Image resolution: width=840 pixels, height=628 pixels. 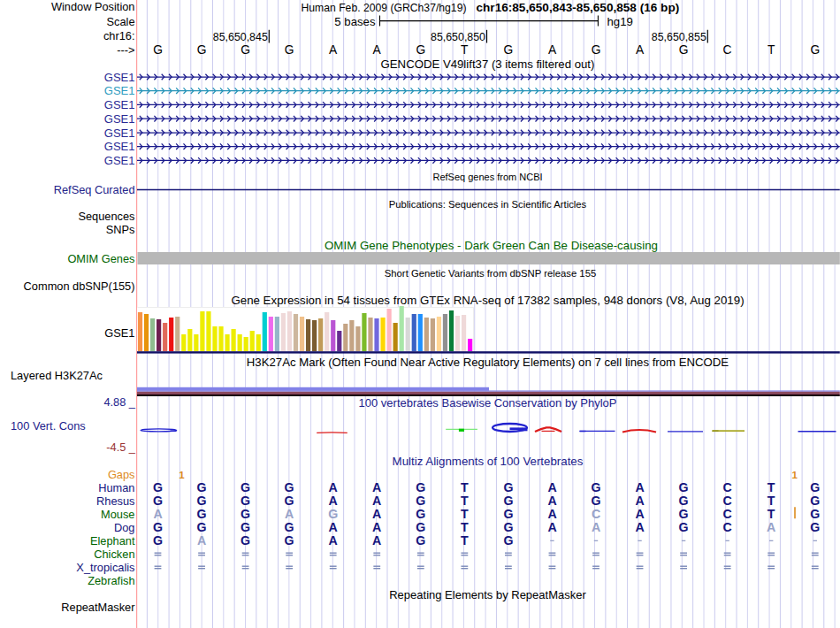 What do you see at coordinates (48, 426) in the screenshot?
I see `svg-text: 100 Vert. Cons` at bounding box center [48, 426].